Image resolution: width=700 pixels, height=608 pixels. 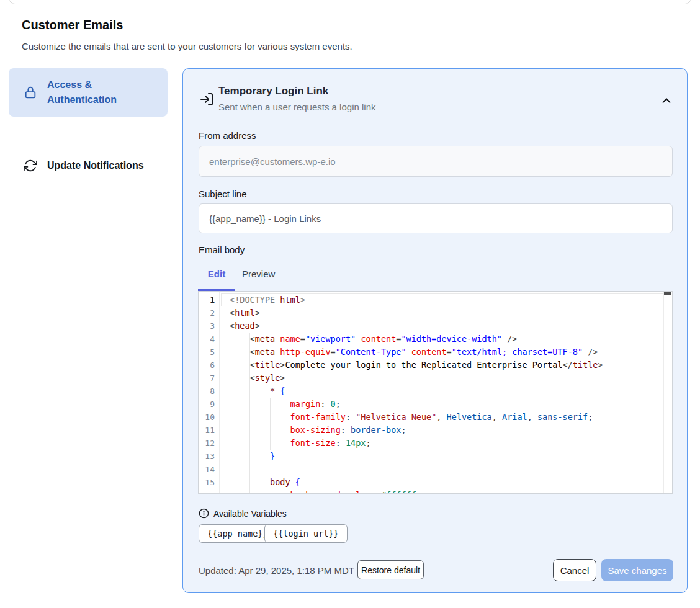 What do you see at coordinates (436, 218) in the screenshot?
I see `subject-line-input` at bounding box center [436, 218].